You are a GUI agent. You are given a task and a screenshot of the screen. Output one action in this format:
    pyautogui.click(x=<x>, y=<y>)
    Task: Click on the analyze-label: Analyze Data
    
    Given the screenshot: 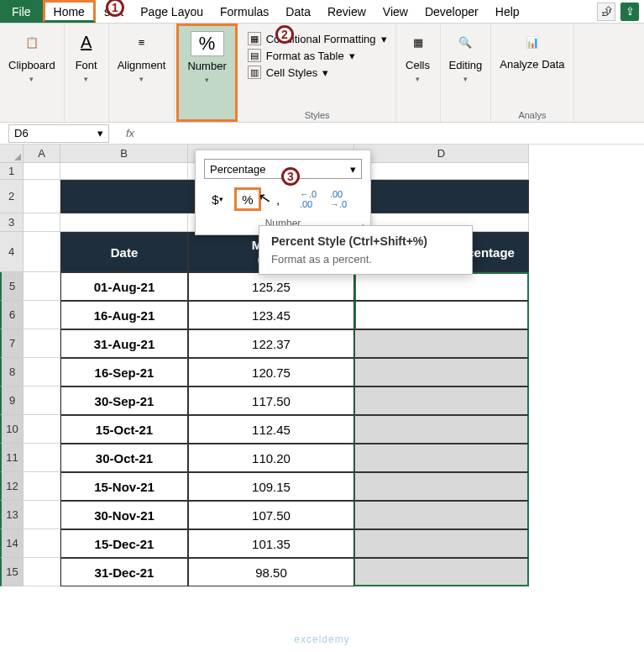 What is the action you would take?
    pyautogui.click(x=532, y=65)
    